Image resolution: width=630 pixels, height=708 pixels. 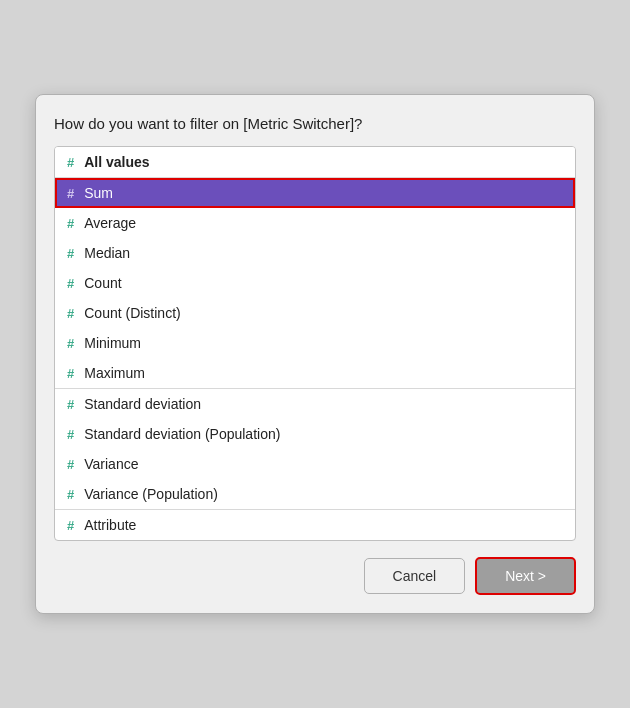 What do you see at coordinates (70, 162) in the screenshot?
I see `hash-icon-all-values: #` at bounding box center [70, 162].